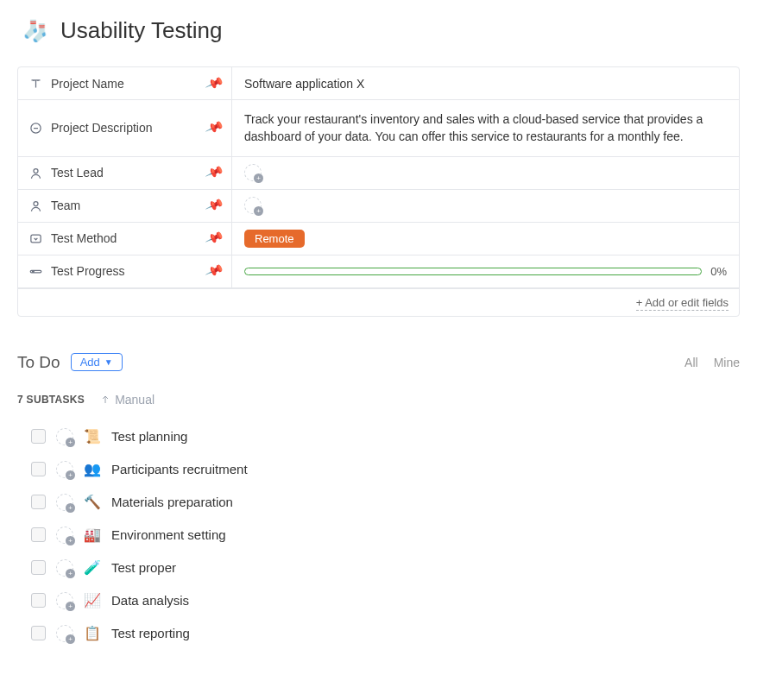 This screenshot has width=757, height=700. Describe the element at coordinates (378, 400) in the screenshot. I see `subtasks-header: 7 SUBTASKS Manual` at that location.